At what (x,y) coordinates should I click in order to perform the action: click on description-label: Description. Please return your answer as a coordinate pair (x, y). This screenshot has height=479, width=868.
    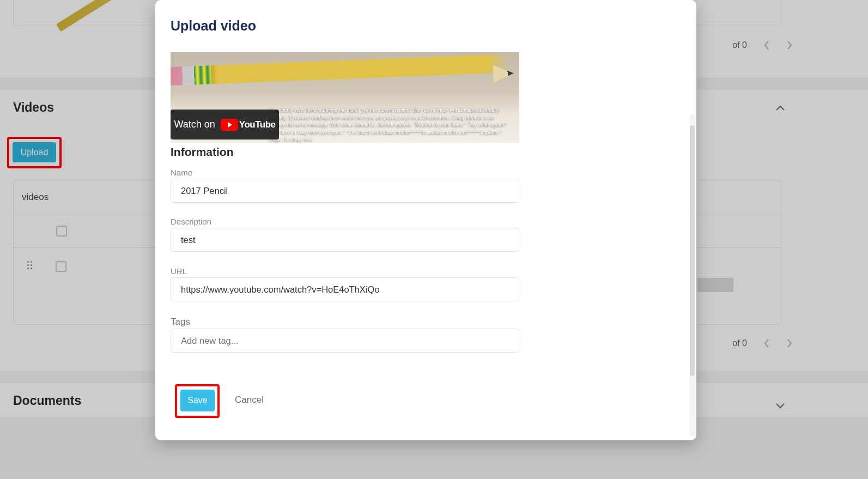
    Looking at the image, I should click on (191, 221).